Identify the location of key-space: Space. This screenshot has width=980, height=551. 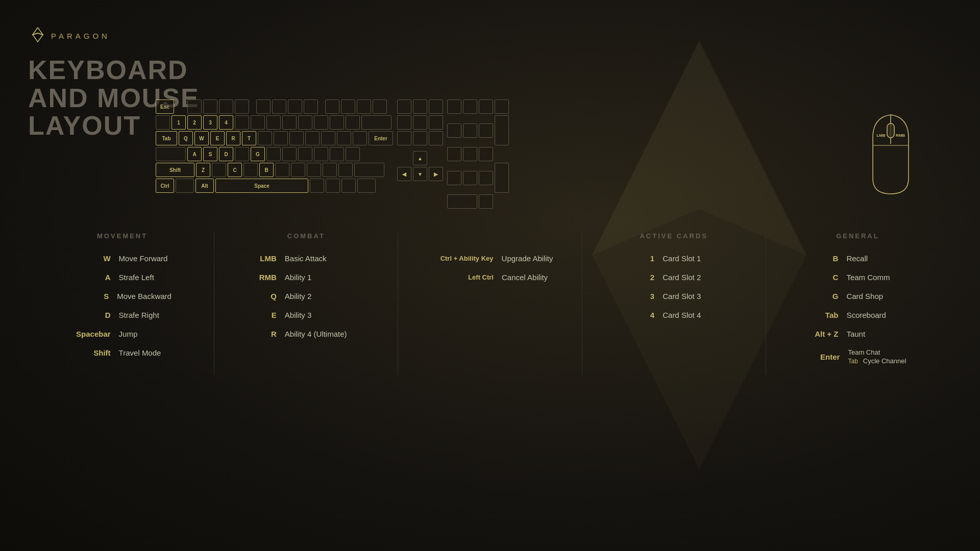
(262, 186).